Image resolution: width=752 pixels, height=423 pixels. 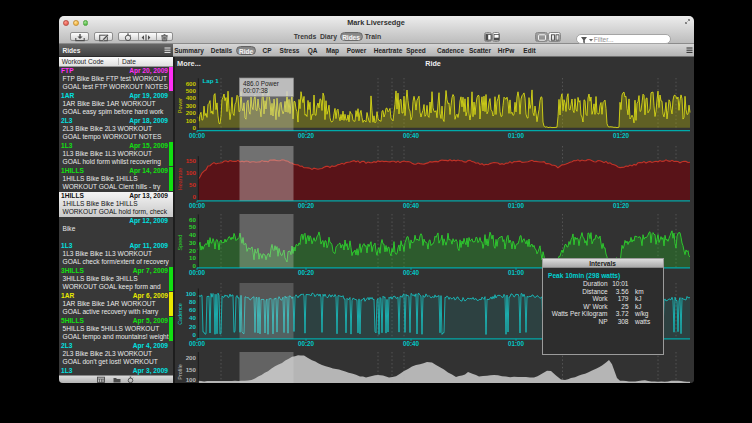 What do you see at coordinates (180, 179) in the screenshot?
I see `svg-text: Heartrate` at bounding box center [180, 179].